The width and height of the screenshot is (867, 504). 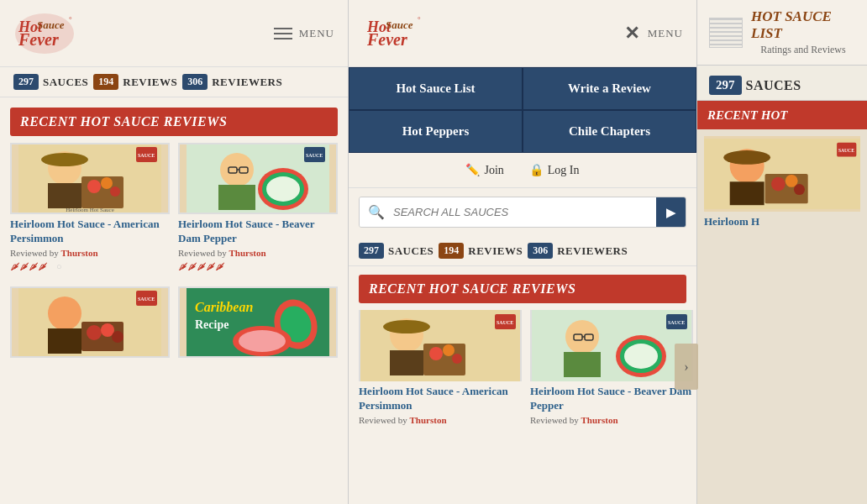 What do you see at coordinates (26, 82) in the screenshot?
I see `sauces-count: 297` at bounding box center [26, 82].